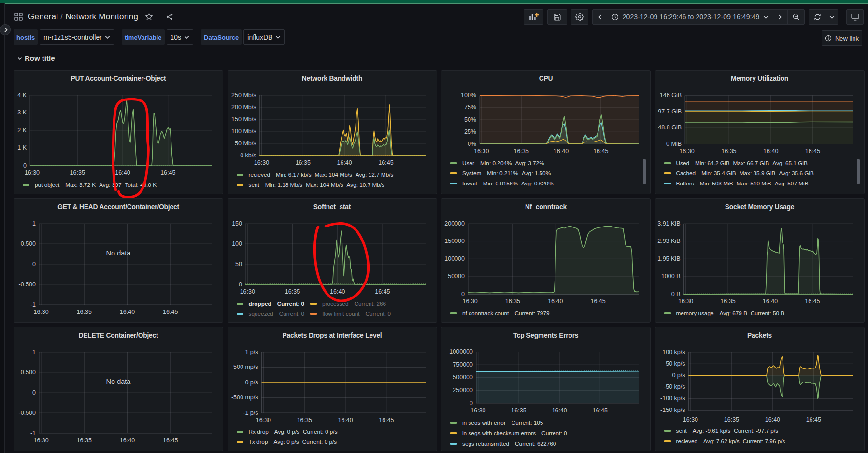 This screenshot has height=453, width=868. Describe the element at coordinates (243, 95) in the screenshot. I see `svg-text: 250 Mb/s` at that location.